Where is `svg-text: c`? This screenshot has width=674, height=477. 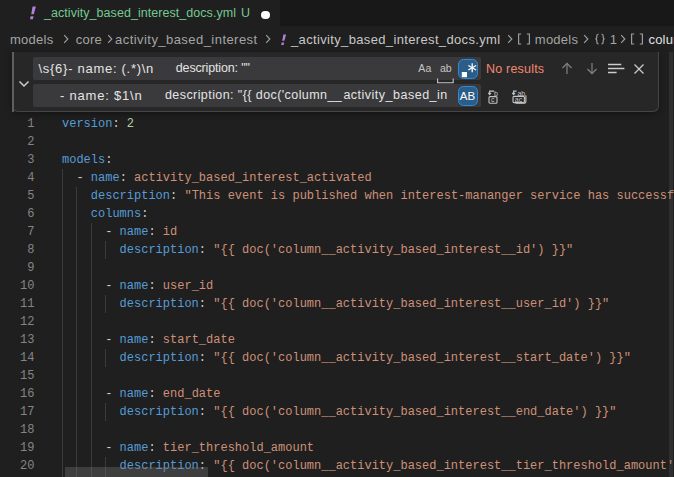
svg-text: c is located at coordinates (493, 100).